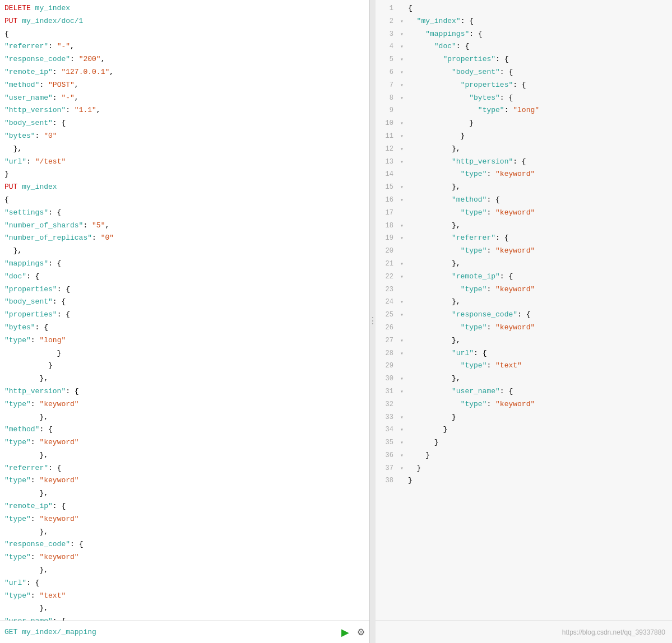 The width and height of the screenshot is (672, 643). I want to click on left-line: "url": {, so click(185, 584).